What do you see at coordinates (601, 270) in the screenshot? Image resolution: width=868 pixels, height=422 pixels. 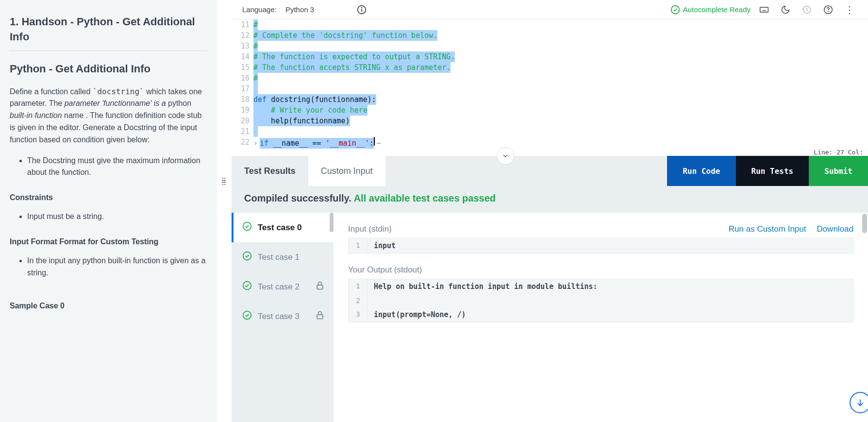 I see `output-stdout-label: Your Output (stdout)` at bounding box center [601, 270].